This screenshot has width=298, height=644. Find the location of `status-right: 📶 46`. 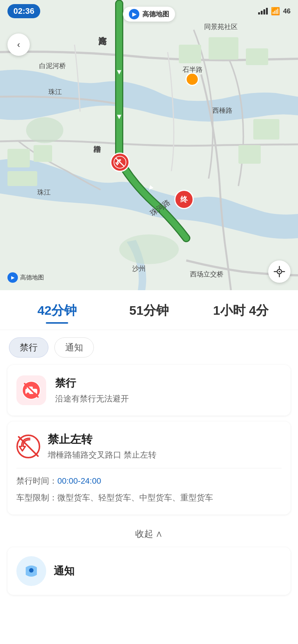

status-right: 📶 46 is located at coordinates (274, 11).